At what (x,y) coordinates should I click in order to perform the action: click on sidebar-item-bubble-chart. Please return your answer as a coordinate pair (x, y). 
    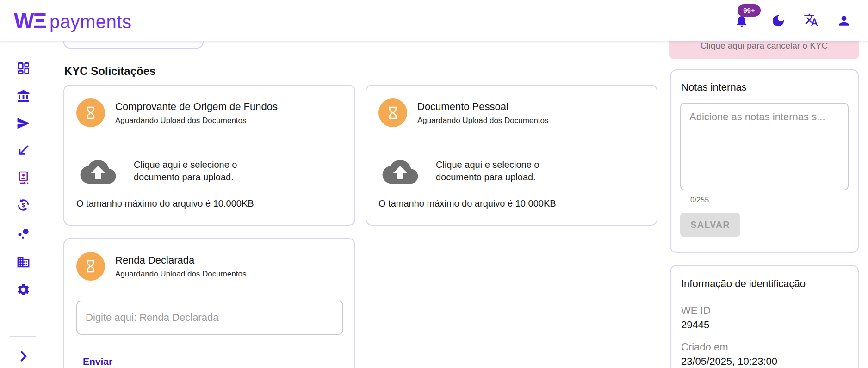
    Looking at the image, I should click on (23, 234).